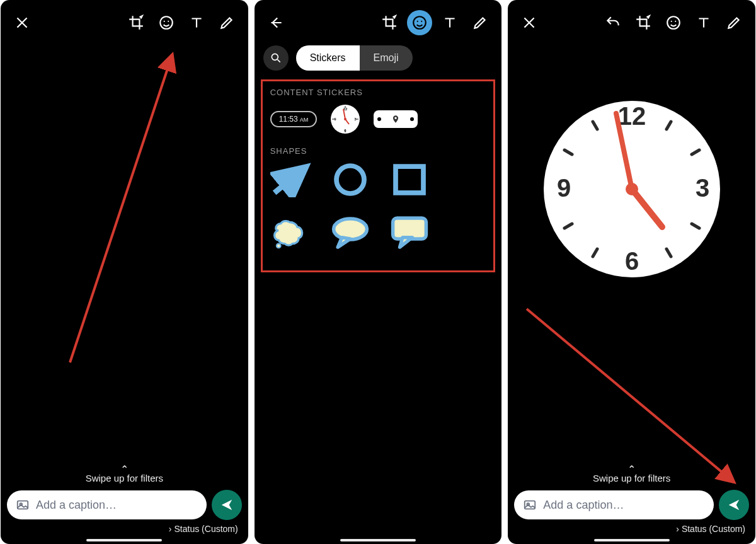 This screenshot has width=756, height=544. I want to click on location-sticker, so click(396, 119).